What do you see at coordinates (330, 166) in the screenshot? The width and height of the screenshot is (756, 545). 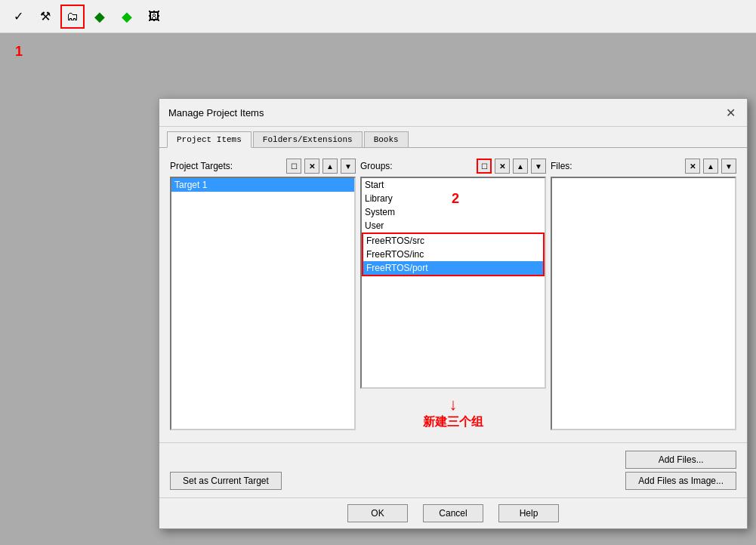 I see `targets-up-button: ▲` at bounding box center [330, 166].